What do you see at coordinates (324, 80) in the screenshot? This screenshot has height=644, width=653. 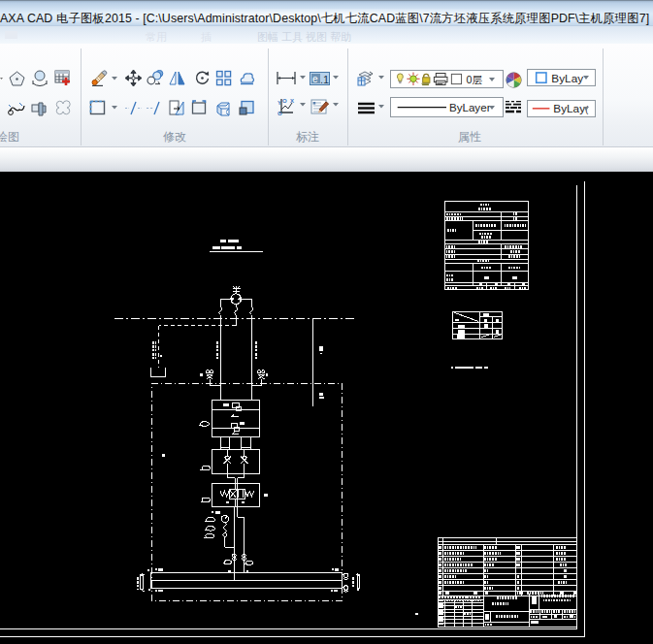 I see `svg-text: .1` at bounding box center [324, 80].